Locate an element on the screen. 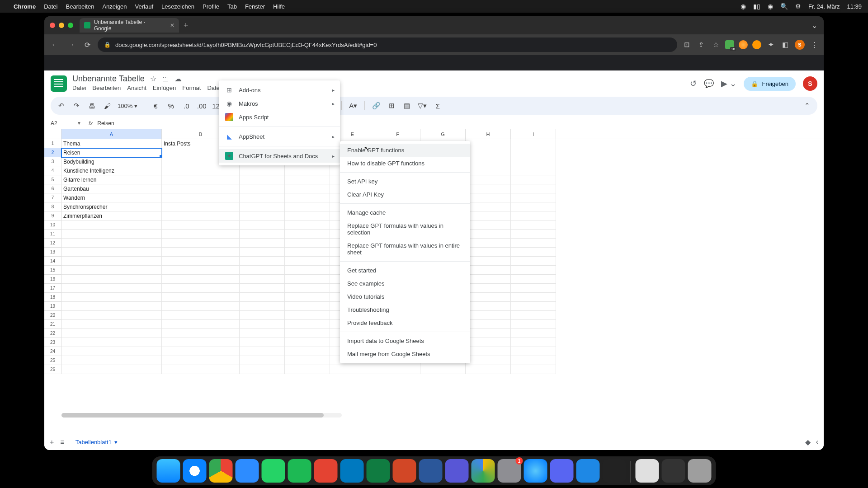 This screenshot has width=868, height=488. menubar-date: Fr. 24. März is located at coordinates (824, 6).